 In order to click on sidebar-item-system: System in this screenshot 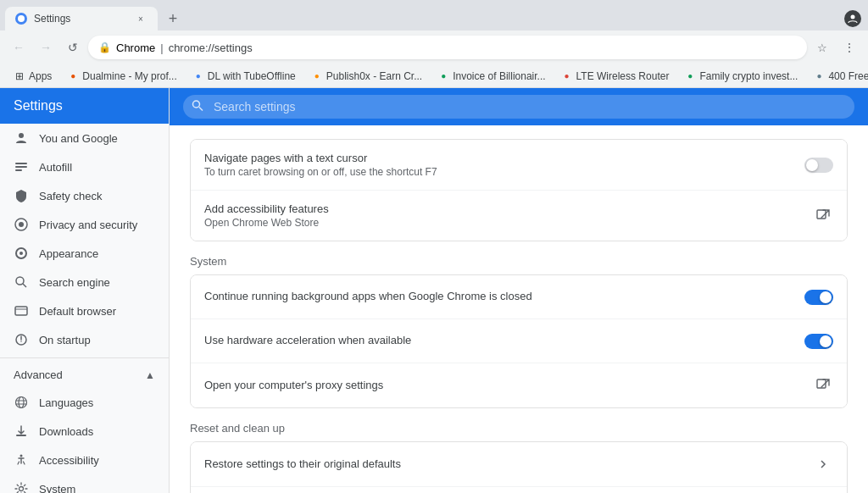, I will do `click(85, 484)`.